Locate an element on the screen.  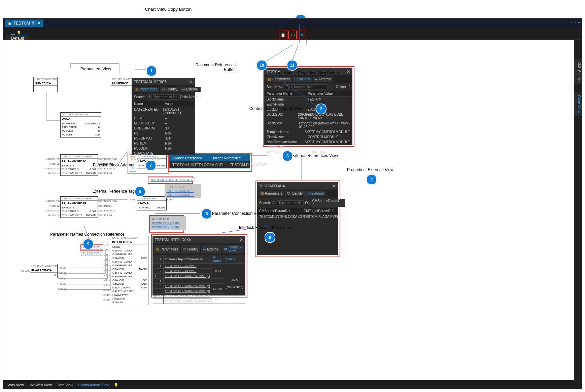
cm-tab-identity: 🛡Identity is located at coordinates (302, 79).